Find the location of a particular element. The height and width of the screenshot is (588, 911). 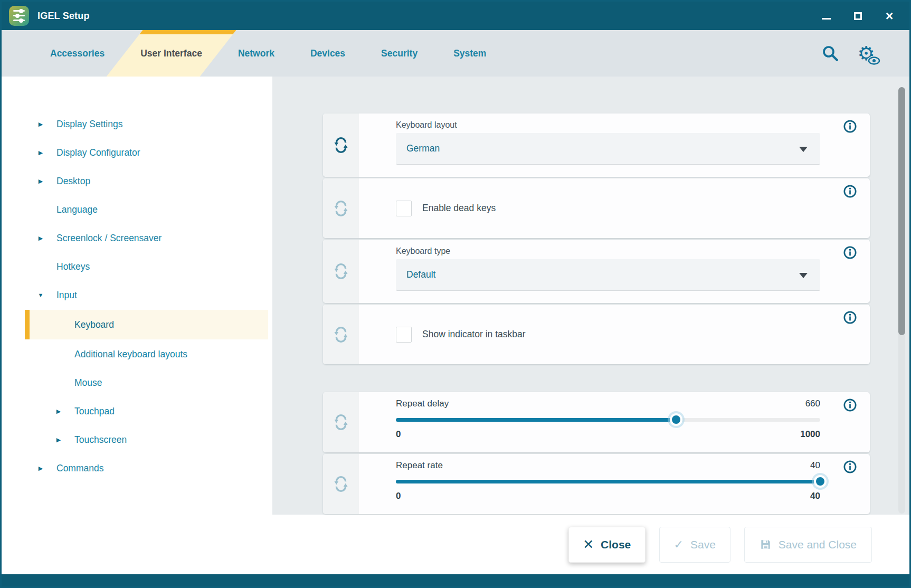

setting-row-enable-dead-keys: Enable dead keys is located at coordinates (596, 208).